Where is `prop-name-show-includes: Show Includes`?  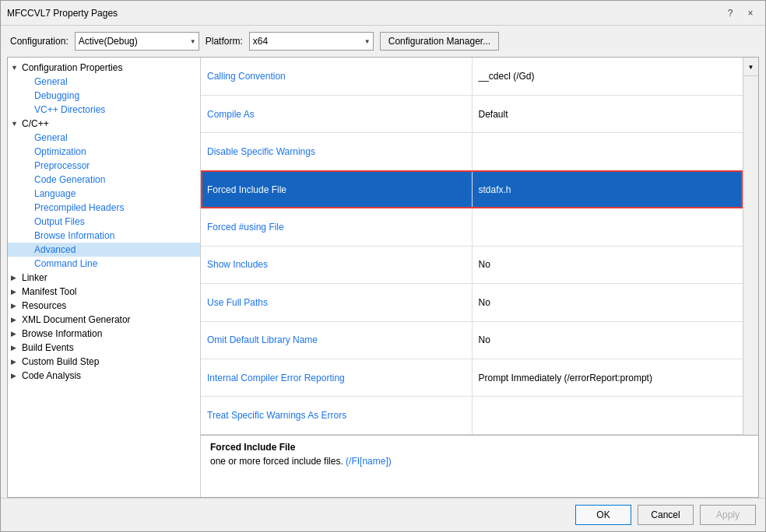 prop-name-show-includes: Show Includes is located at coordinates (336, 264).